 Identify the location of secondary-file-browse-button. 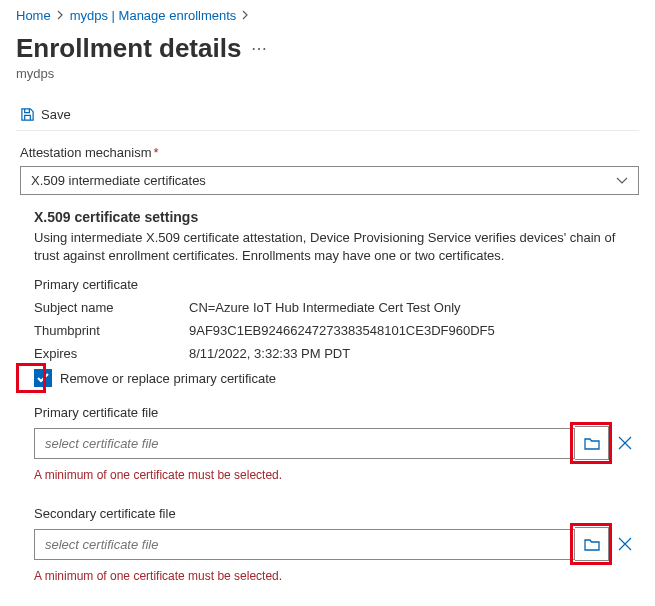
(592, 544).